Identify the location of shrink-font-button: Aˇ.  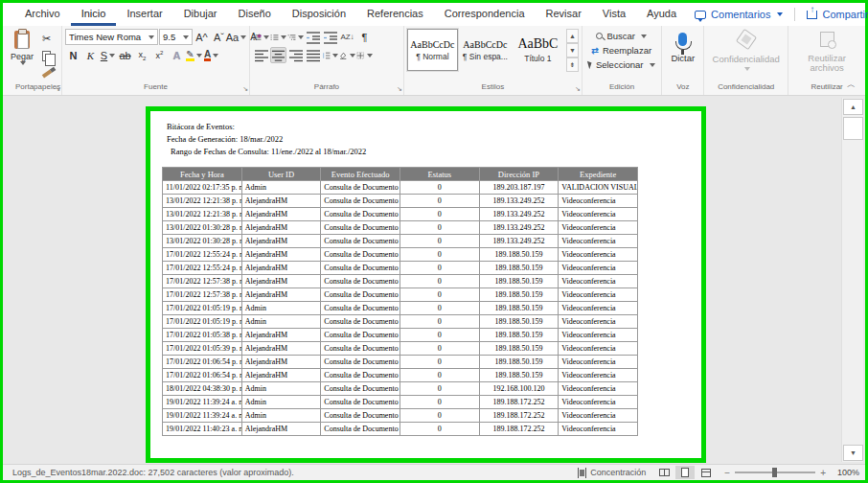
(218, 36).